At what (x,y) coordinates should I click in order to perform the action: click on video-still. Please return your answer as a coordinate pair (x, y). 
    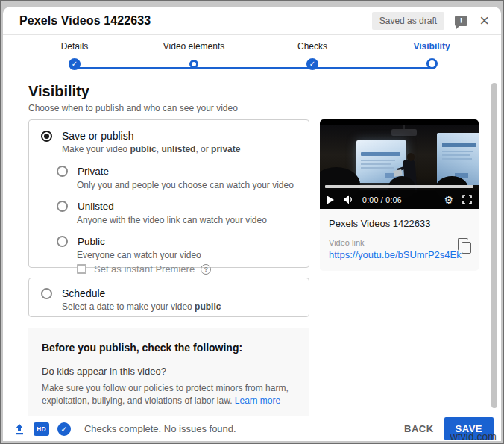
    Looking at the image, I should click on (400, 158).